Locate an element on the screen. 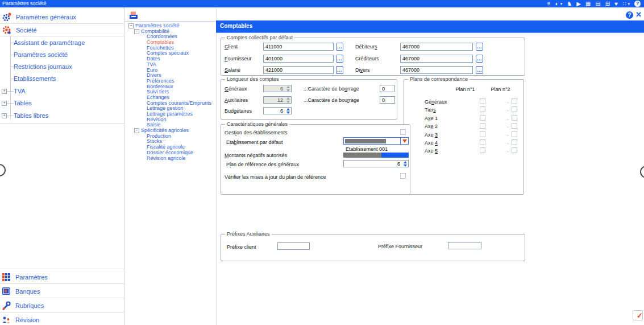 This screenshot has height=325, width=644. divers-input is located at coordinates (437, 70).